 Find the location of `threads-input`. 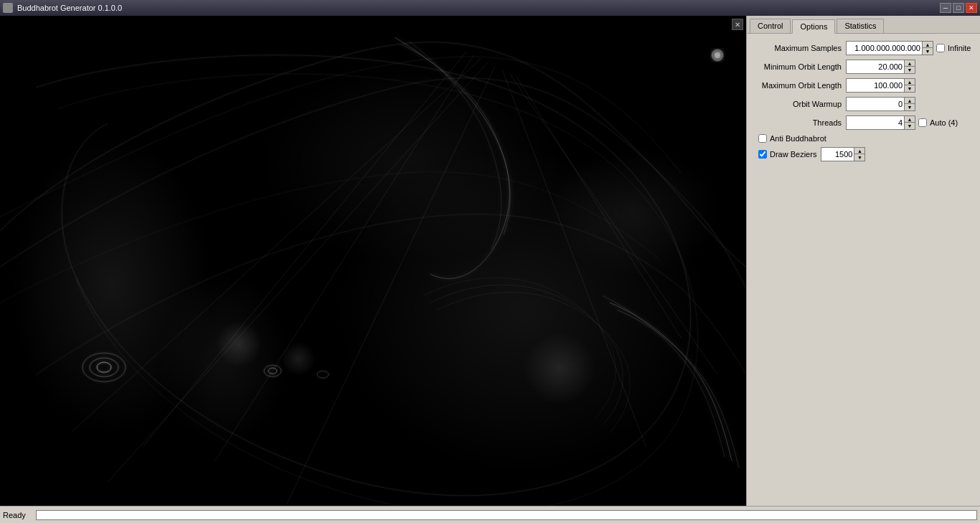

threads-input is located at coordinates (875, 123).